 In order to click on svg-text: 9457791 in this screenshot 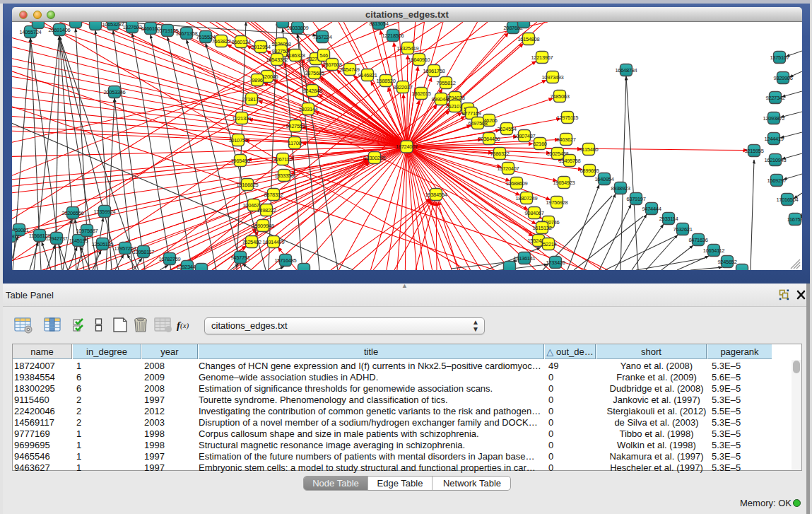, I will do `click(240, 257)`.